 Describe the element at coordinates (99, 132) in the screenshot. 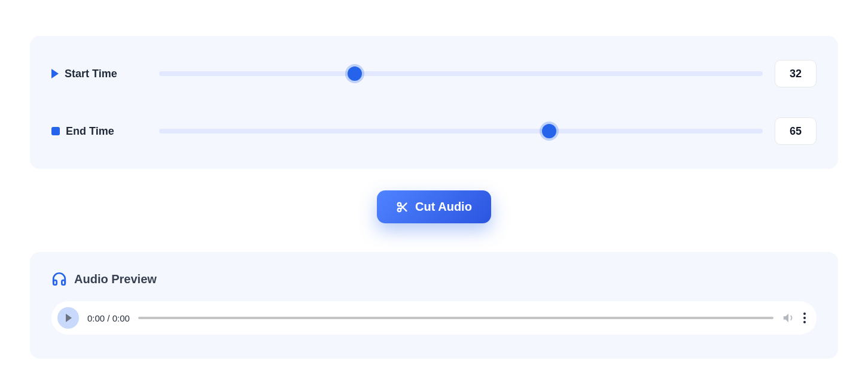

I see `end-time-label-group: End Time` at that location.